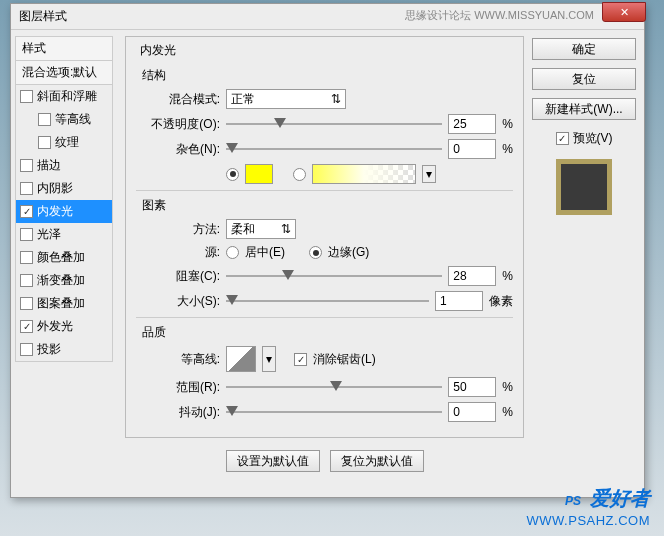 This screenshot has width=664, height=536. I want to click on noise-label: 杂色(N):, so click(178, 150).